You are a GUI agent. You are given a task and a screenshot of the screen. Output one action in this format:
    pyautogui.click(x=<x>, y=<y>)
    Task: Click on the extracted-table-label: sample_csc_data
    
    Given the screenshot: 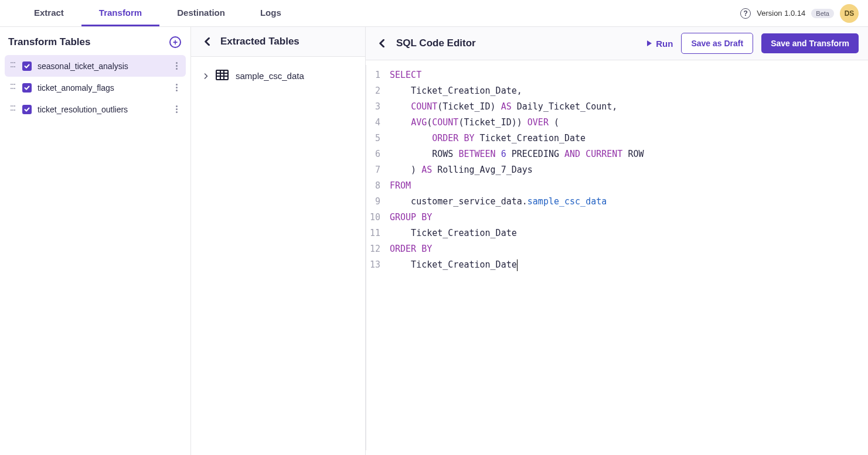 What is the action you would take?
    pyautogui.click(x=270, y=76)
    